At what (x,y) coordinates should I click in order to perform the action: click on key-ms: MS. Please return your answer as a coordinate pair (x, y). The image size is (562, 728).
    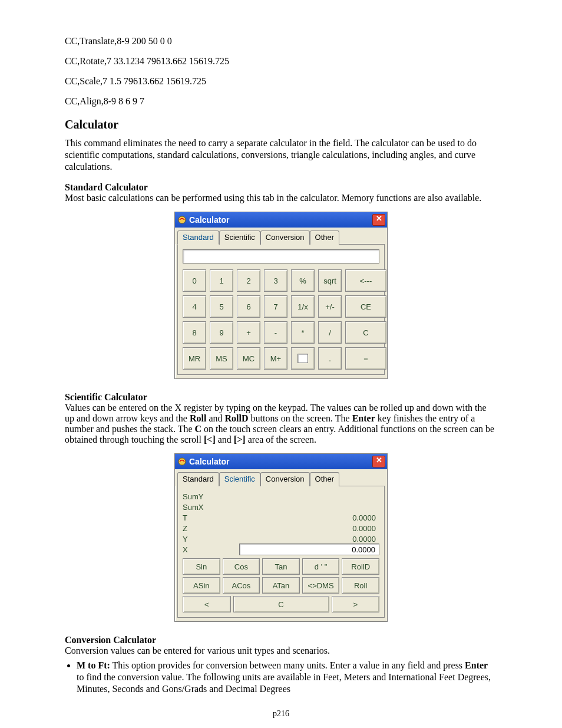
    Looking at the image, I should click on (222, 358).